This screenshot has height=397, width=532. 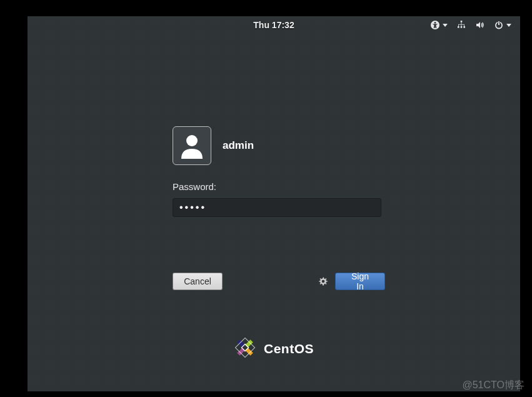 What do you see at coordinates (274, 25) in the screenshot?
I see `top-bar: Thu 17:32` at bounding box center [274, 25].